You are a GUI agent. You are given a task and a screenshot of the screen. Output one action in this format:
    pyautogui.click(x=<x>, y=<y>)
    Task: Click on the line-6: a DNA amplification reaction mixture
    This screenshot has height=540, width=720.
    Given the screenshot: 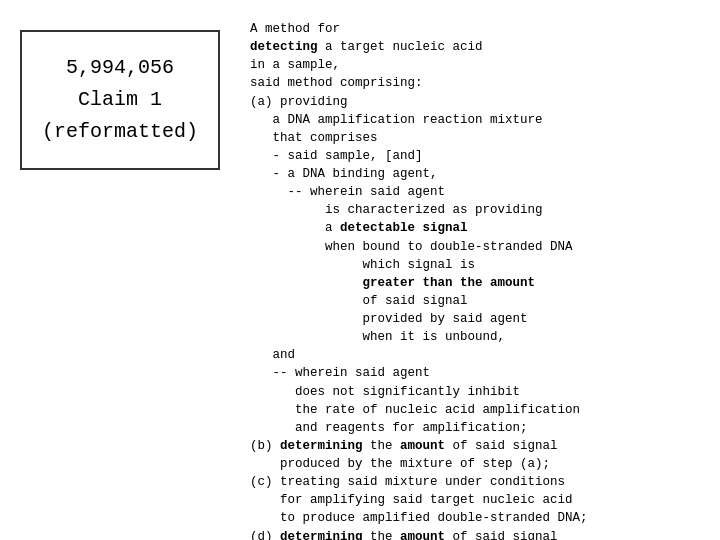 What is the action you would take?
    pyautogui.click(x=396, y=120)
    